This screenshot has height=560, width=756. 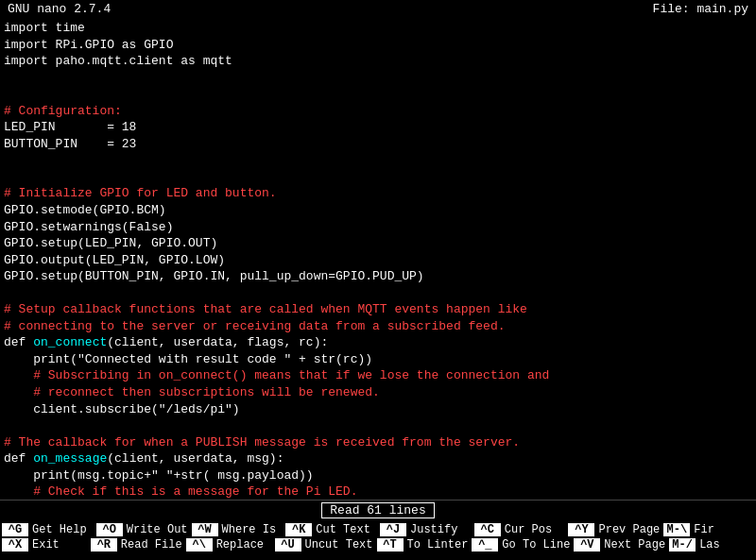 I want to click on cmd-read-file: ^R Read File, so click(x=136, y=545).